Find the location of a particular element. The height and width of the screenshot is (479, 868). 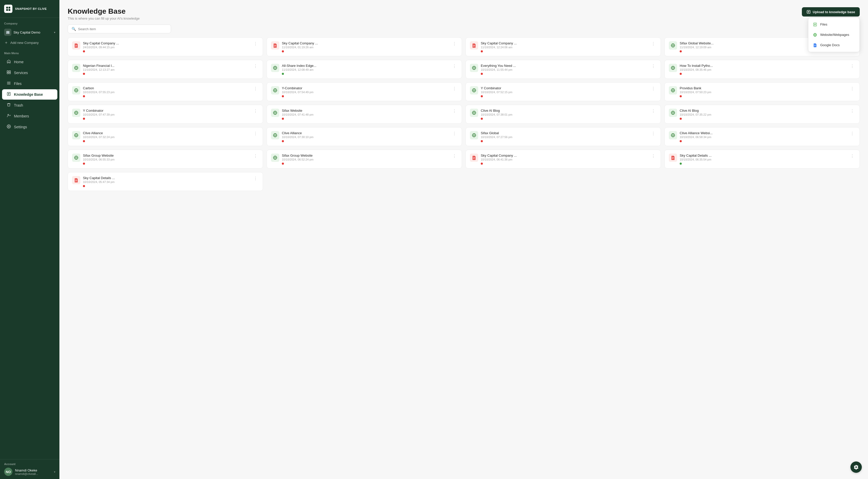

user-chevron-icon: ▾ is located at coordinates (55, 472).